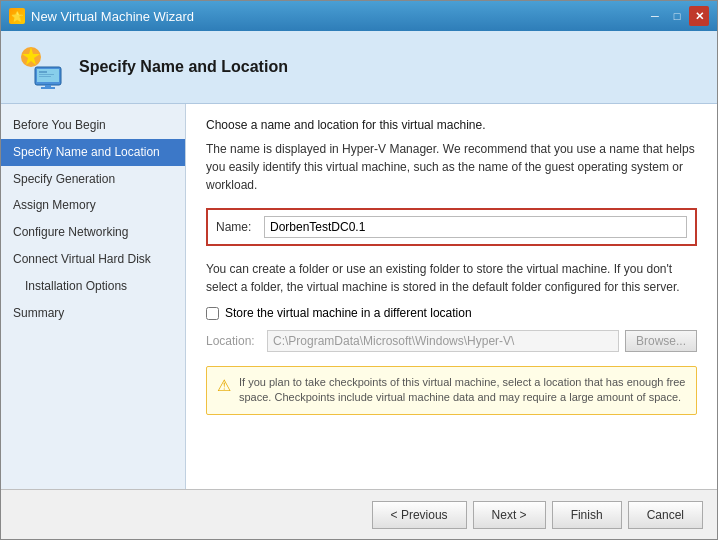 The height and width of the screenshot is (540, 718). I want to click on cancel-button: Cancel, so click(666, 515).